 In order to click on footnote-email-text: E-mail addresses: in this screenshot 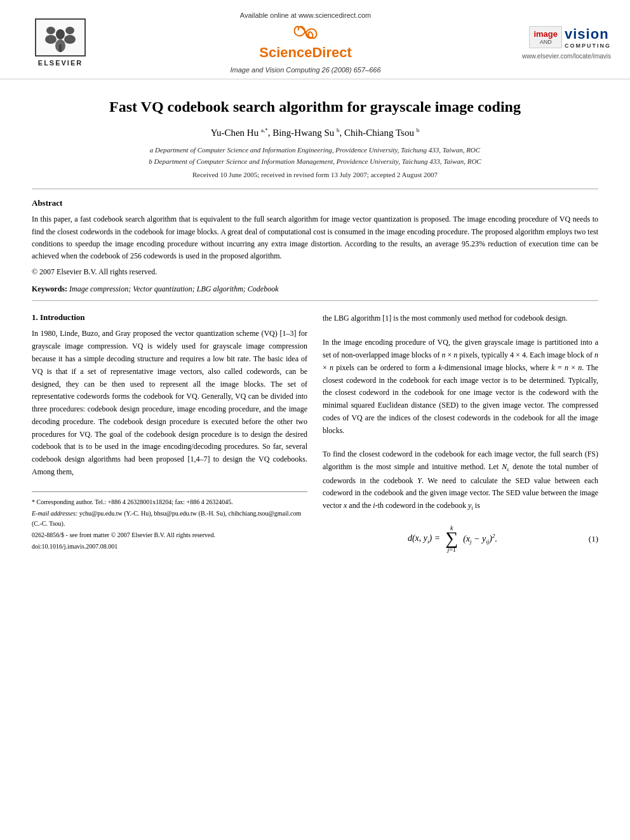, I will do `click(55, 513)`.